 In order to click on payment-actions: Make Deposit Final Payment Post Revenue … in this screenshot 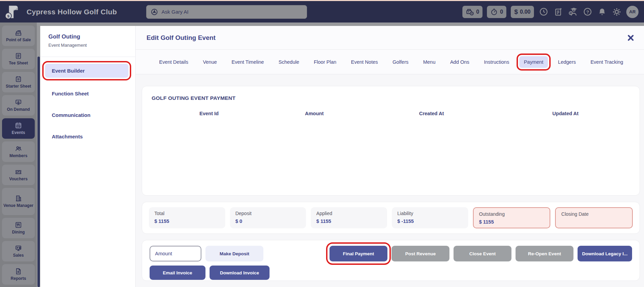, I will do `click(391, 260)`.